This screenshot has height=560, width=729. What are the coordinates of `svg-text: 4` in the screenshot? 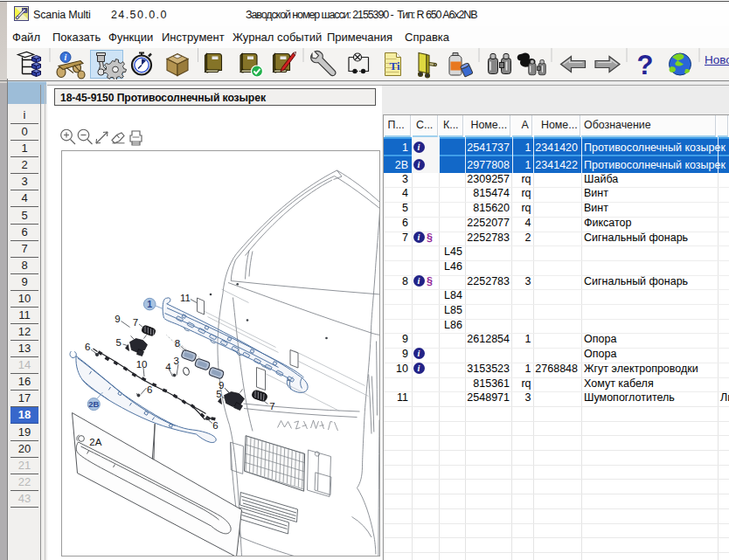 It's located at (168, 366).